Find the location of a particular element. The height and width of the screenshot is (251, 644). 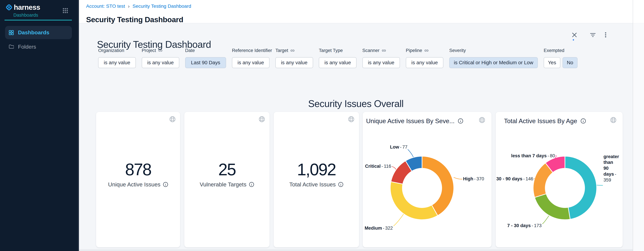

sidebar-item-dashboards: Dashboards is located at coordinates (38, 32).